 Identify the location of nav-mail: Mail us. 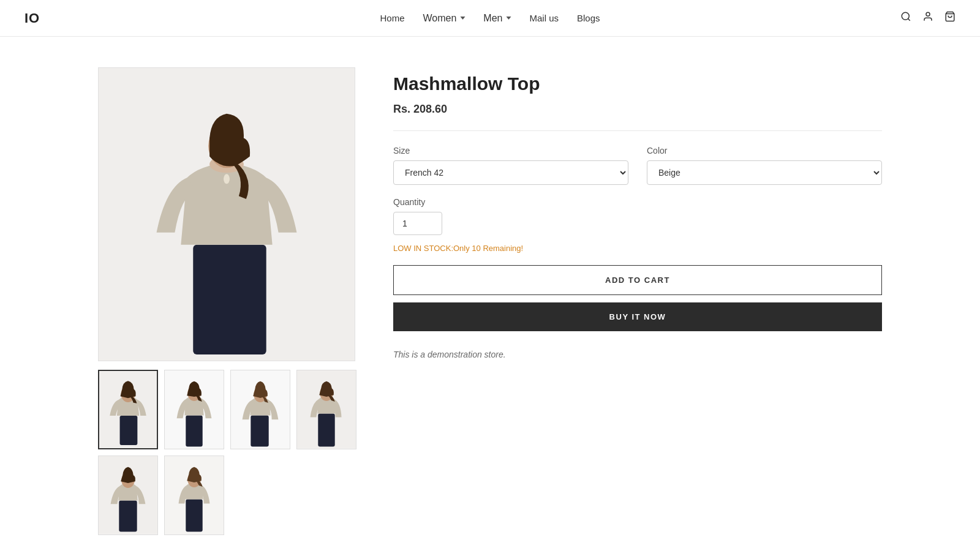
(544, 18).